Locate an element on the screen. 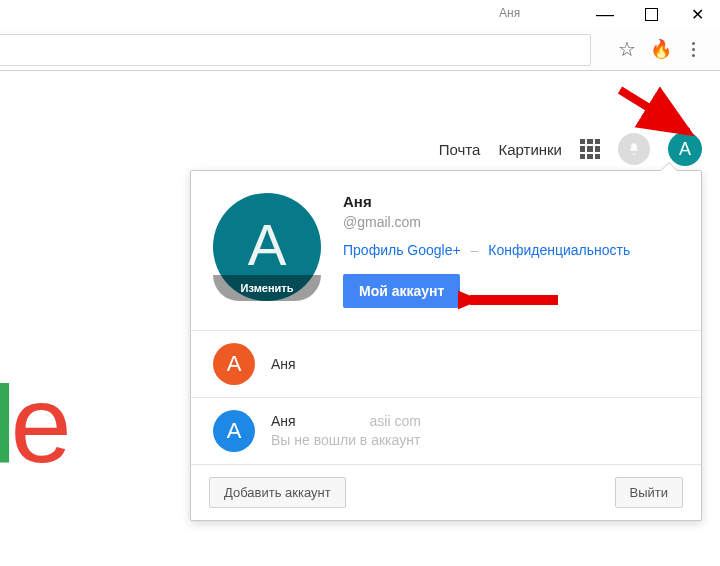 This screenshot has height=566, width=720. my-account-button: Мой аккаунт is located at coordinates (402, 291).